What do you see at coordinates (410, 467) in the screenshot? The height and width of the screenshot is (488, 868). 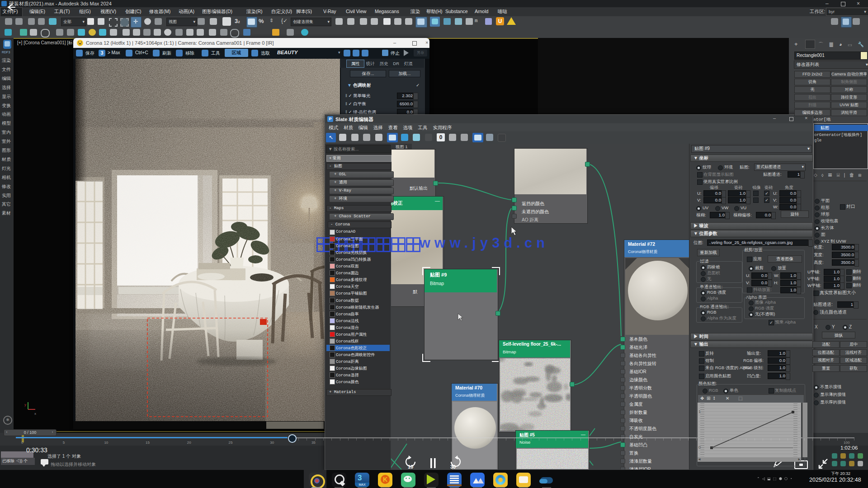 I see `svg-text: 10` at bounding box center [410, 467].